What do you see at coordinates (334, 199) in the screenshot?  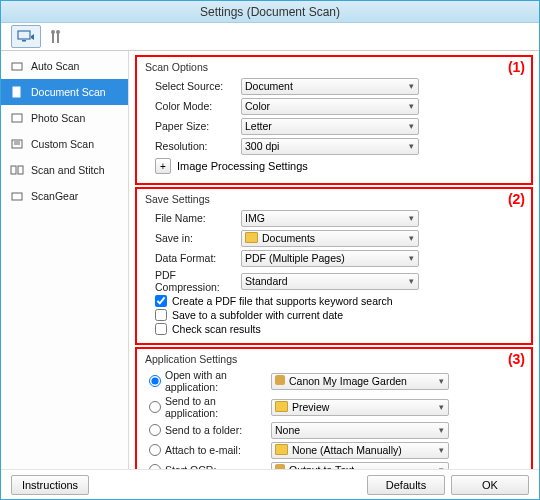 I see `save-settings-title: Save Settings` at bounding box center [334, 199].